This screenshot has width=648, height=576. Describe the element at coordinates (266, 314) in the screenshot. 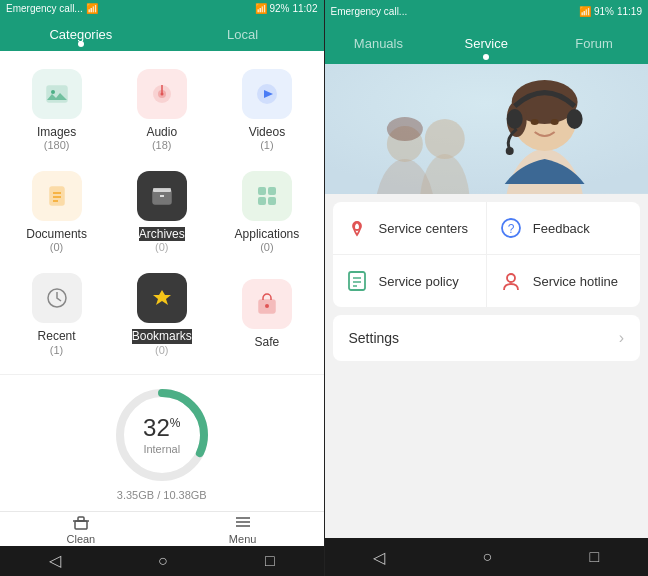

I see `grid-item-safe: Safe` at that location.